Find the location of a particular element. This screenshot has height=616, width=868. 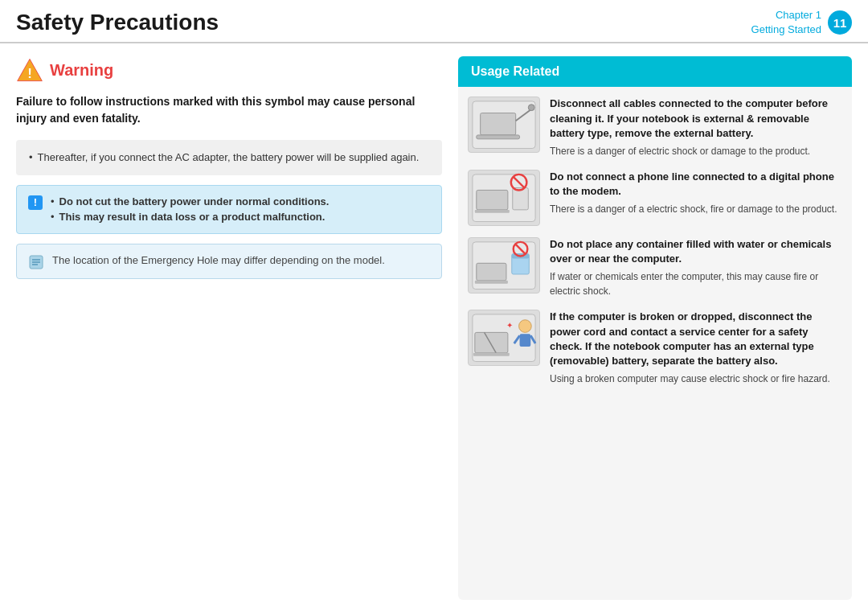

note-text: The location of the Emergency Hole may d… is located at coordinates (219, 261).